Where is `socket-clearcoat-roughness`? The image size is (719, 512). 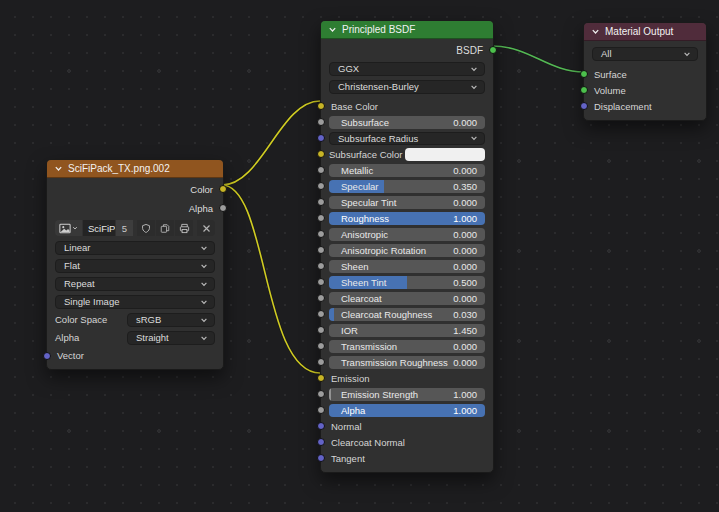
socket-clearcoat-roughness is located at coordinates (321, 314).